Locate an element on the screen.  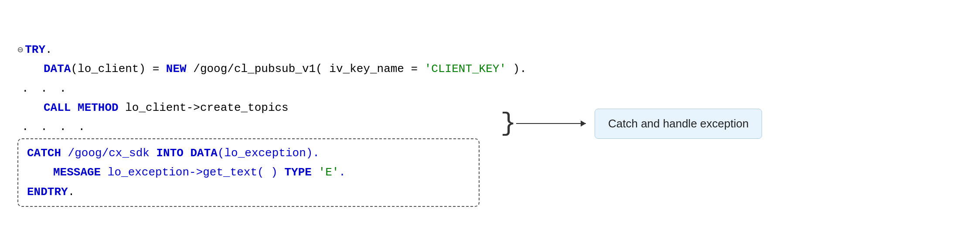
type-keyword: TYPE is located at coordinates (298, 172).